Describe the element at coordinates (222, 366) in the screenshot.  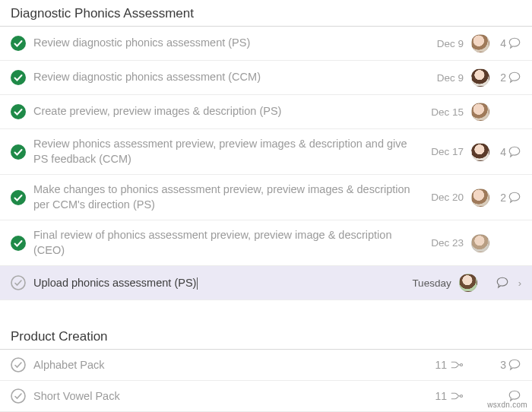
I see `task-label: Alphabet Pack` at that location.